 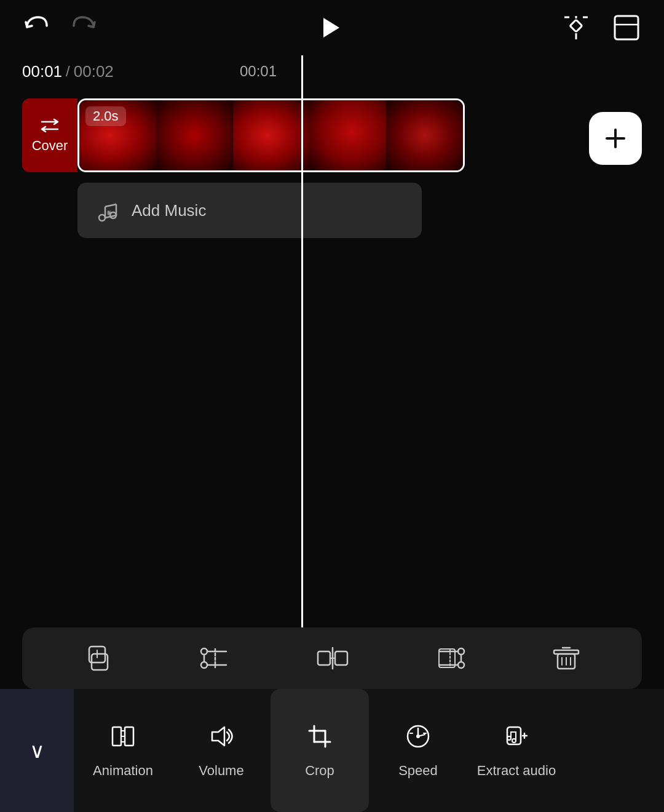 What do you see at coordinates (84, 28) in the screenshot?
I see `redo-button` at bounding box center [84, 28].